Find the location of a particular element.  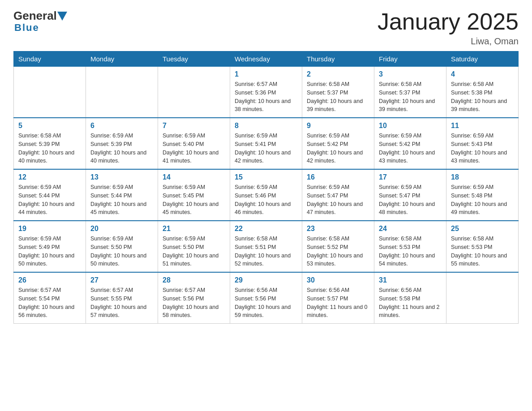

daylight-label: Daylight: 10 hours and 43 minutes. is located at coordinates (479, 157).